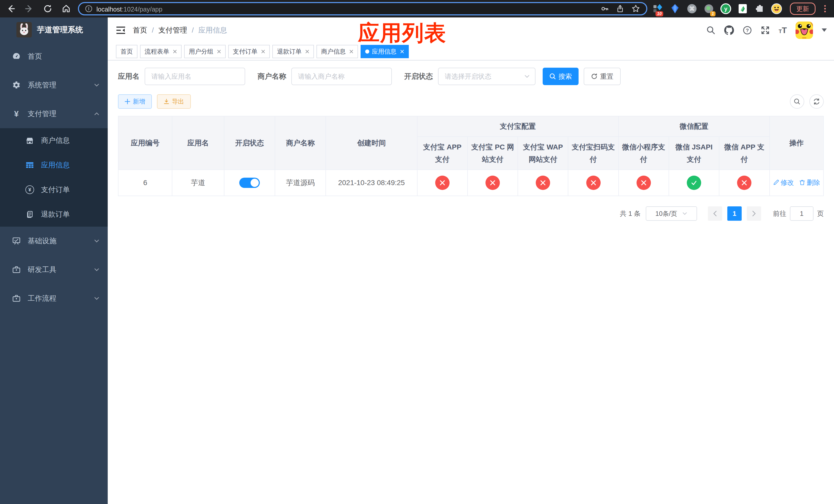  I want to click on document-icon, so click(30, 214).